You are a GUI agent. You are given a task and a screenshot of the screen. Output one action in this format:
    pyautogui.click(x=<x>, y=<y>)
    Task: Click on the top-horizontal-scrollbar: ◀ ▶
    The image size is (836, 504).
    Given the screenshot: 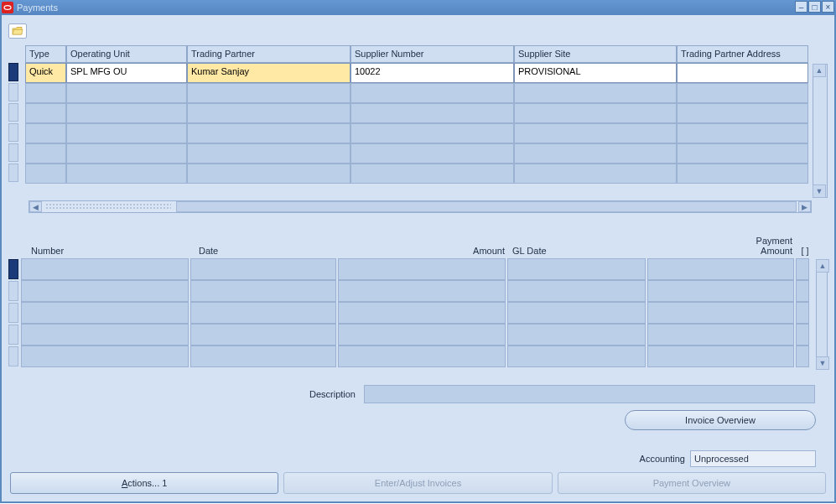 What is the action you would take?
    pyautogui.click(x=420, y=206)
    